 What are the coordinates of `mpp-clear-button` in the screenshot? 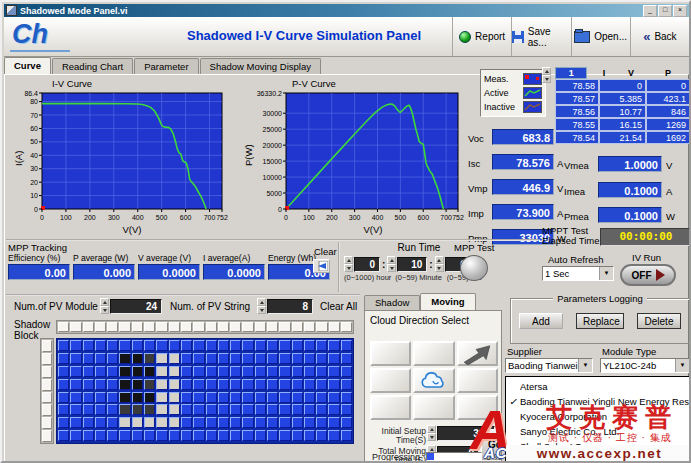 It's located at (322, 266).